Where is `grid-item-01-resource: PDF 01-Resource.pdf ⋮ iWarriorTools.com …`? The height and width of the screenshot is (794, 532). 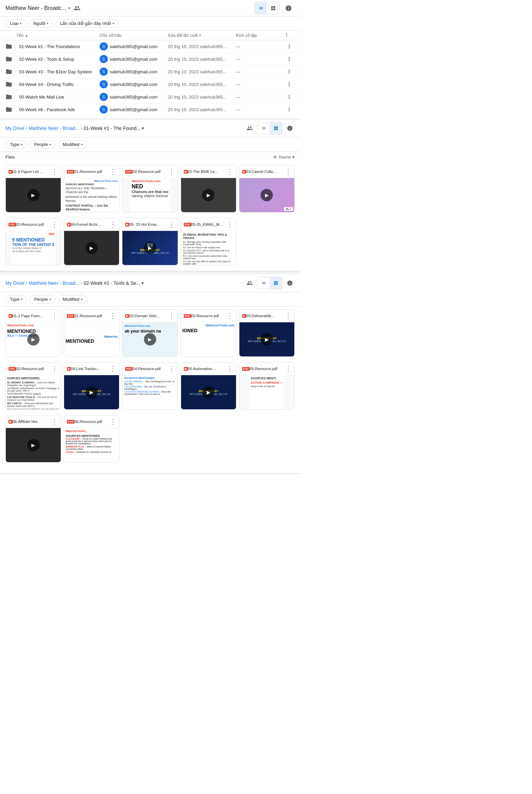 grid-item-01-resource: PDF 01-Resource.pdf ⋮ iWarriorTools.com … is located at coordinates (91, 189).